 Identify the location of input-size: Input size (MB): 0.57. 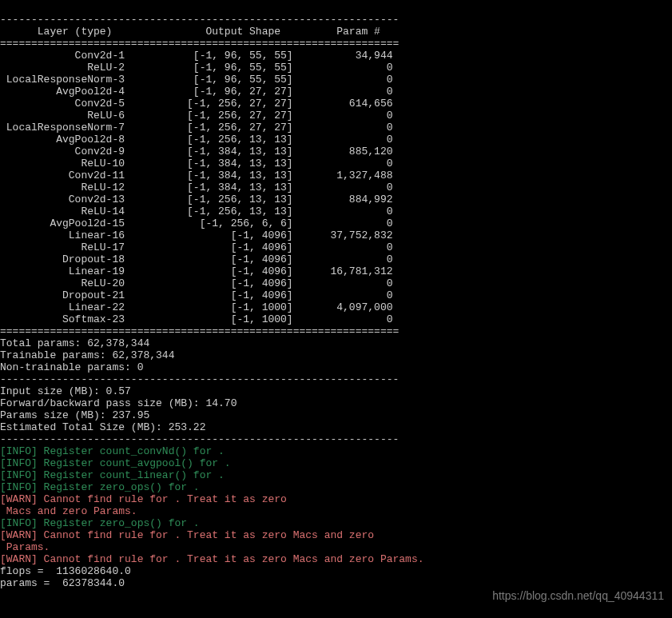
(66, 392).